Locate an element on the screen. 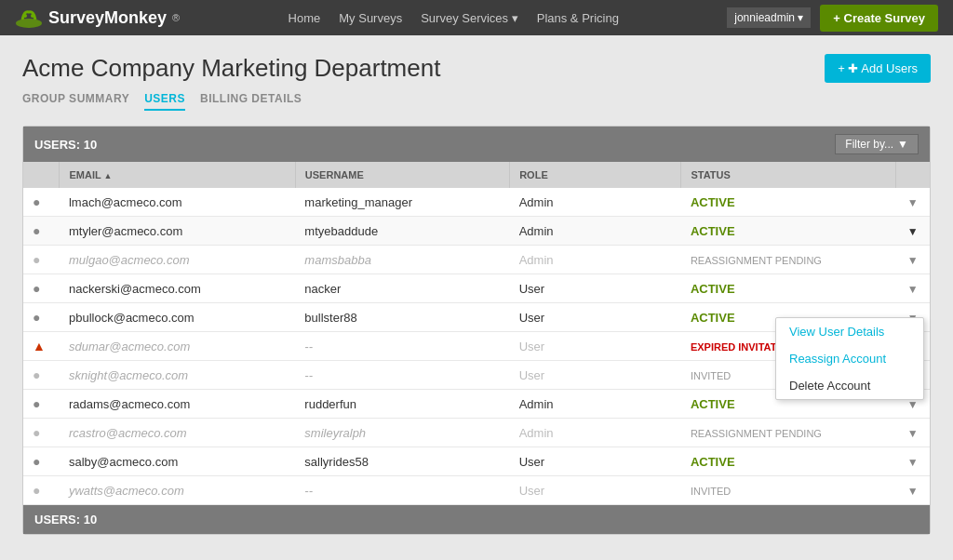  email-cell: nackerski@acmeco.com is located at coordinates (177, 288).